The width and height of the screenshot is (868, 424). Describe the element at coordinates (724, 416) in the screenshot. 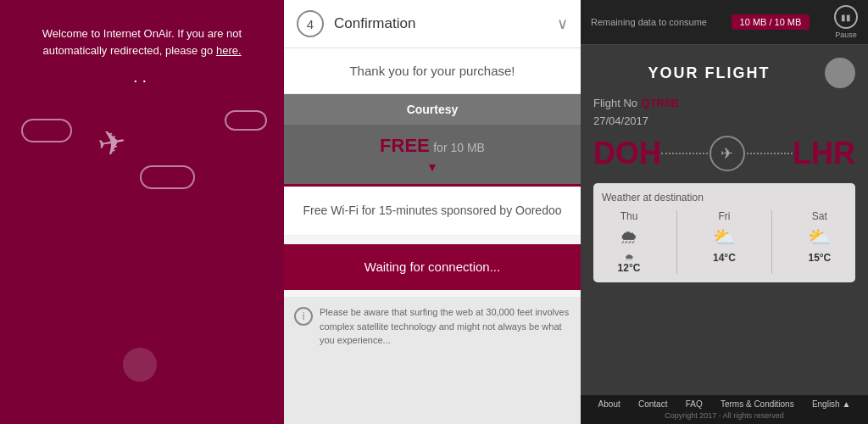

I see `footer-copyright: Copyright 2017 - All rights reserved` at that location.